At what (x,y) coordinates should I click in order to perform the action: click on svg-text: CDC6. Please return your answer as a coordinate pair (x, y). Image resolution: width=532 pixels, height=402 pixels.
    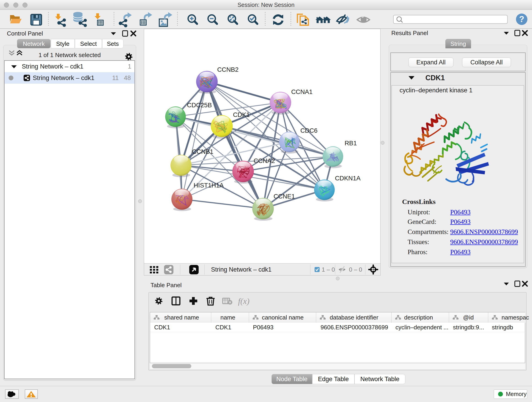
    Looking at the image, I should click on (309, 130).